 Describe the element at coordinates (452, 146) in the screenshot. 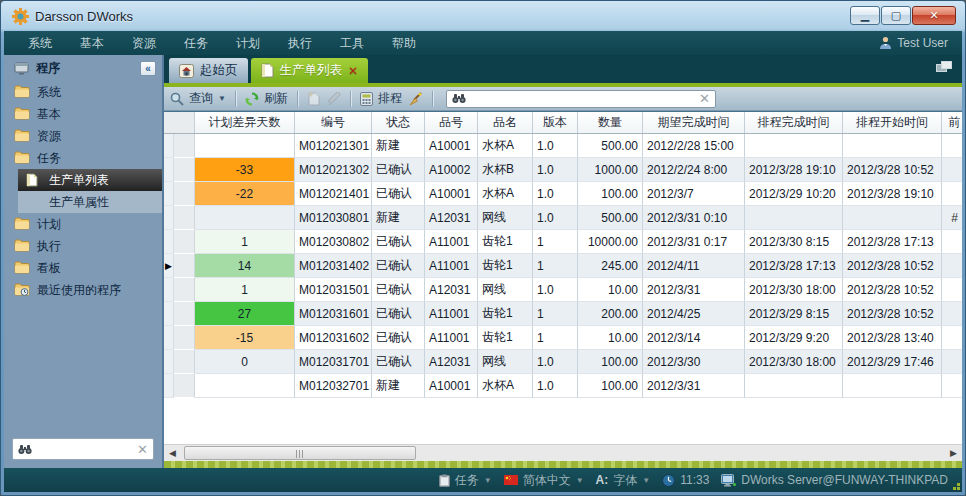

I see `cell-pn: A10001` at that location.